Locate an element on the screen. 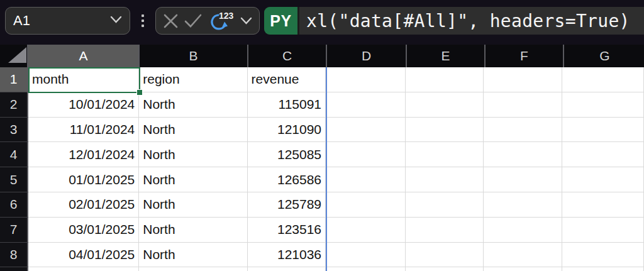 The width and height of the screenshot is (644, 271). sheet-row is located at coordinates (336, 269).